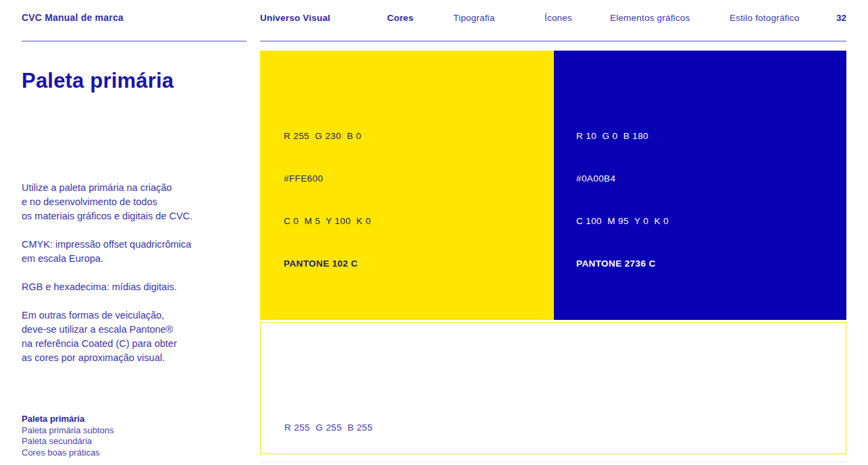 This screenshot has height=465, width=868. What do you see at coordinates (765, 18) in the screenshot?
I see `nav-item-estilo-fotografico: Estilo fotográfico` at bounding box center [765, 18].